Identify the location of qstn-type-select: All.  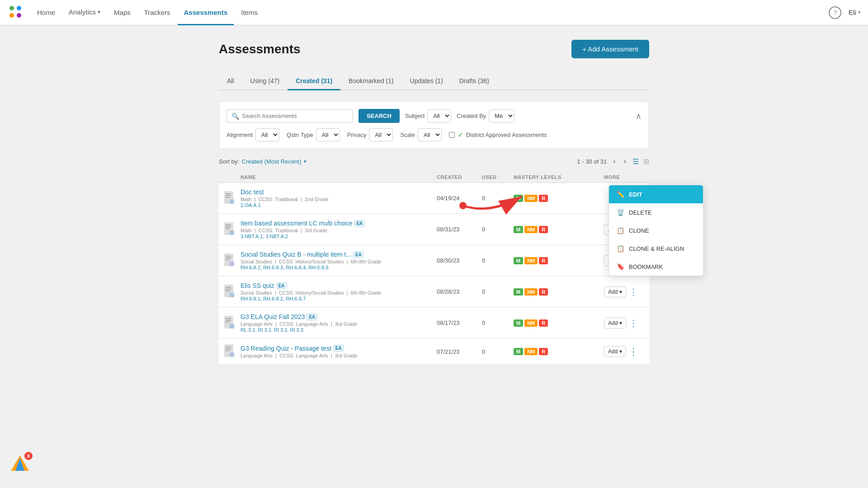
(328, 135).